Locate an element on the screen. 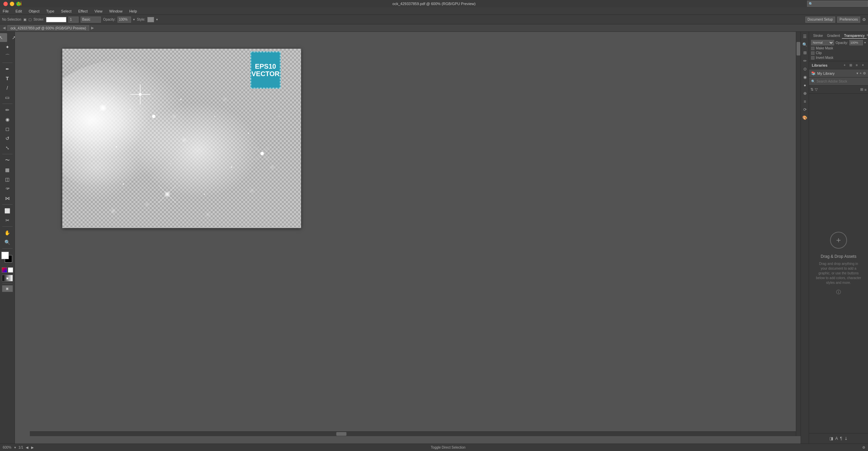 The width and height of the screenshot is (868, 451). menu-view: View is located at coordinates (99, 11).